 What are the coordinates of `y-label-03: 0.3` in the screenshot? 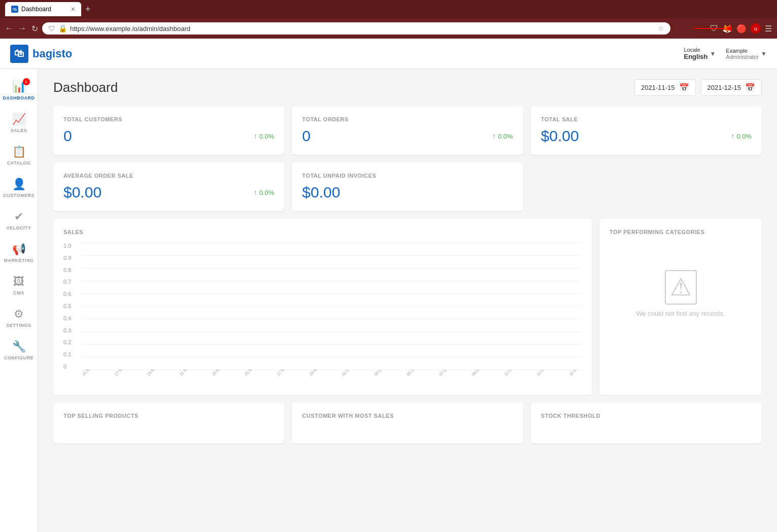 It's located at (71, 330).